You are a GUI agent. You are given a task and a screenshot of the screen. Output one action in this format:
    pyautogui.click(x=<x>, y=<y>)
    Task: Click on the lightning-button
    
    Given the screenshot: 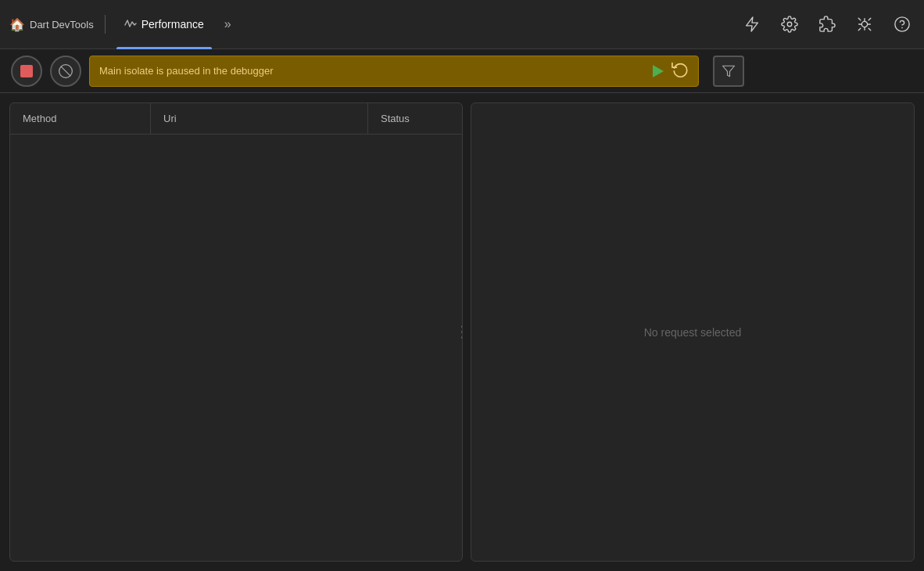 What is the action you would take?
    pyautogui.click(x=752, y=24)
    